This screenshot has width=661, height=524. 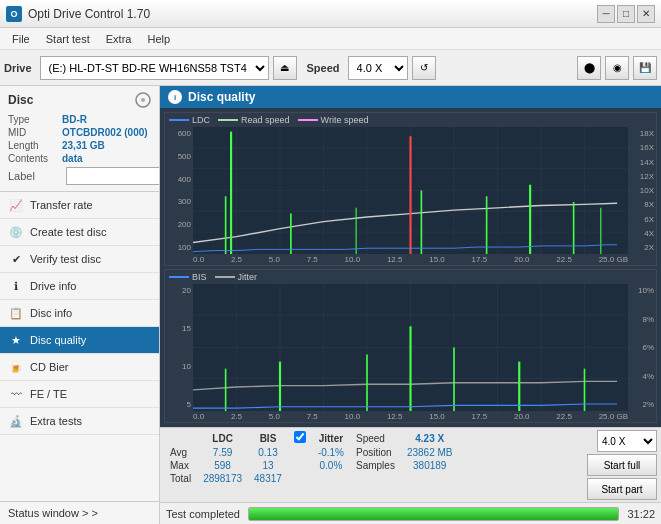 I want to click on speed-stat-value: 4.23 X, so click(x=430, y=438).